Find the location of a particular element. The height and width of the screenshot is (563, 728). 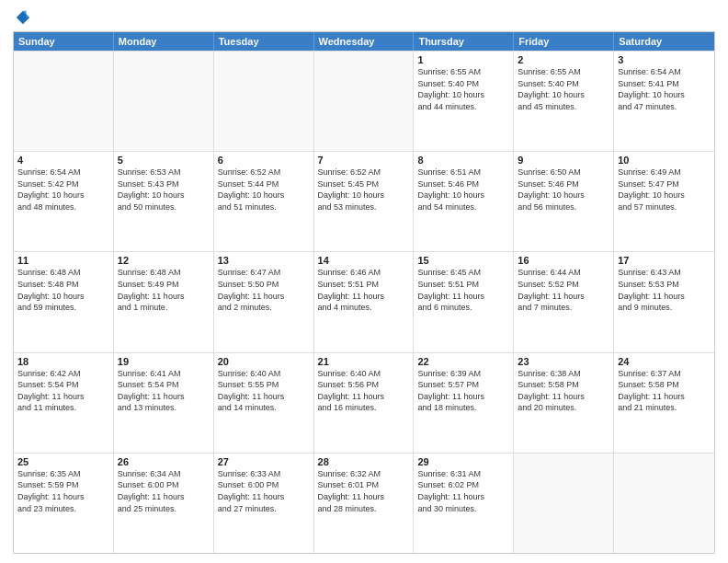

day-info: Sunrise: 6:32 AM Sunset: 6:01 PM Dayligh… is located at coordinates (364, 491).